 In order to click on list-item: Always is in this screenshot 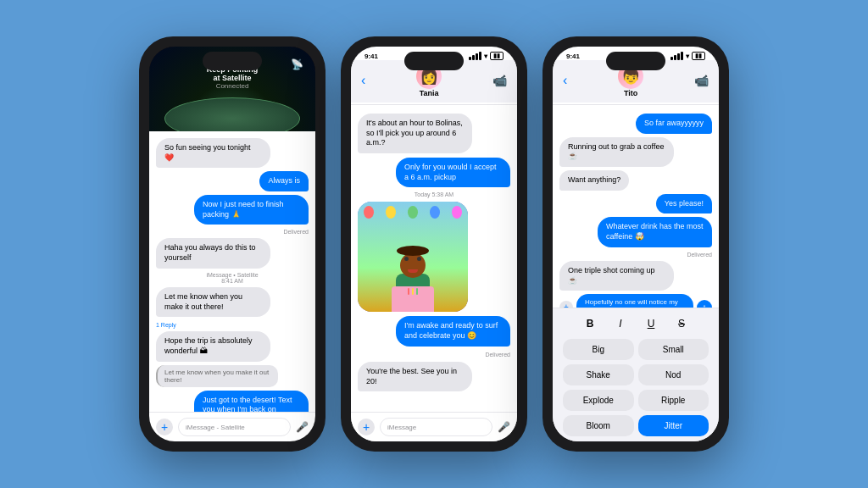, I will do `click(284, 181)`.